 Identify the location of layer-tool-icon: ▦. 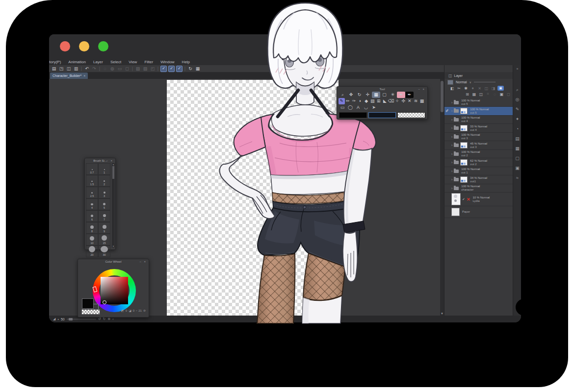
(474, 94).